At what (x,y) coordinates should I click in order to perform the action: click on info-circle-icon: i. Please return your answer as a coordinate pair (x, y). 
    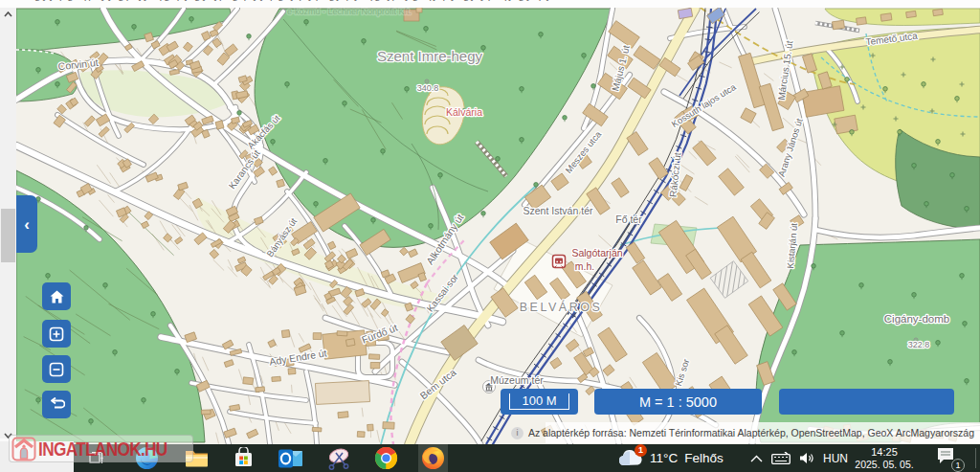
    Looking at the image, I should click on (517, 433).